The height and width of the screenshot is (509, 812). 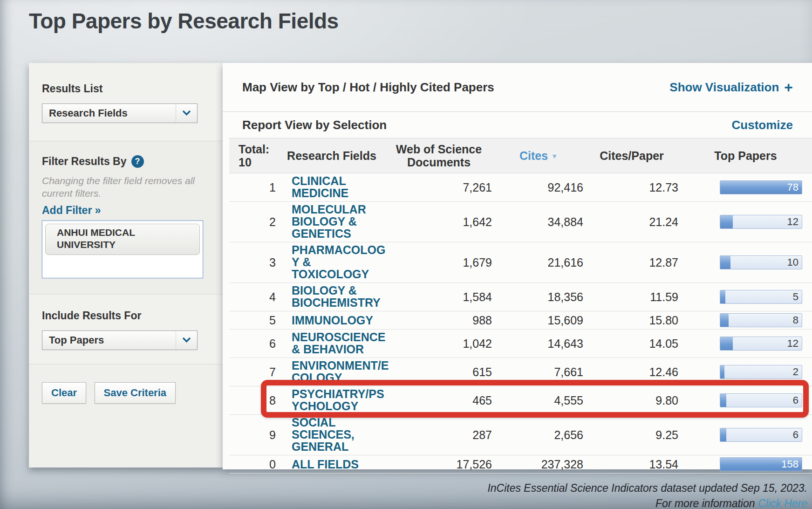 I want to click on row-cites-per-paper: 13.54, so click(x=632, y=464).